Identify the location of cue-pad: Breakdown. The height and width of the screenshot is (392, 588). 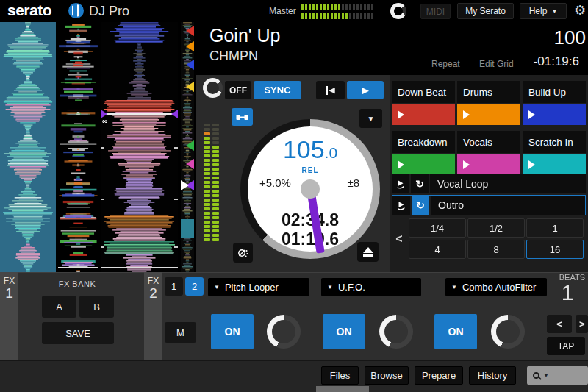
(423, 153).